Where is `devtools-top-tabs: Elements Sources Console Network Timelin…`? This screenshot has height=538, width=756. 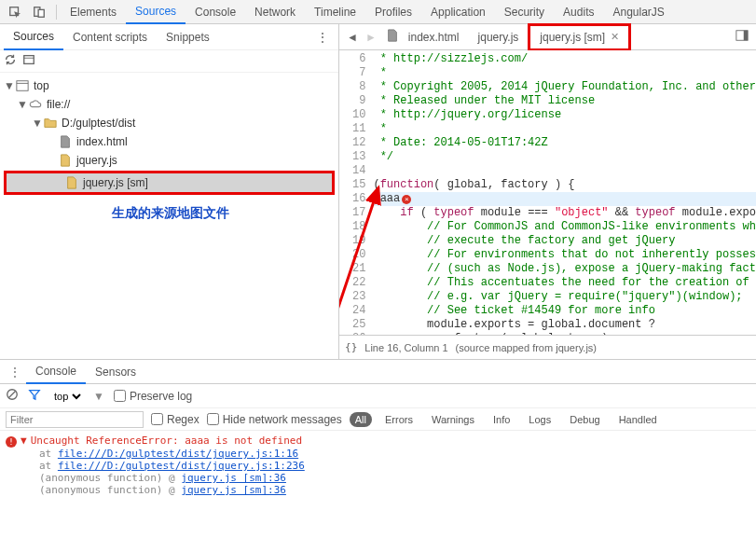 devtools-top-tabs: Elements Sources Console Network Timelin… is located at coordinates (378, 12).